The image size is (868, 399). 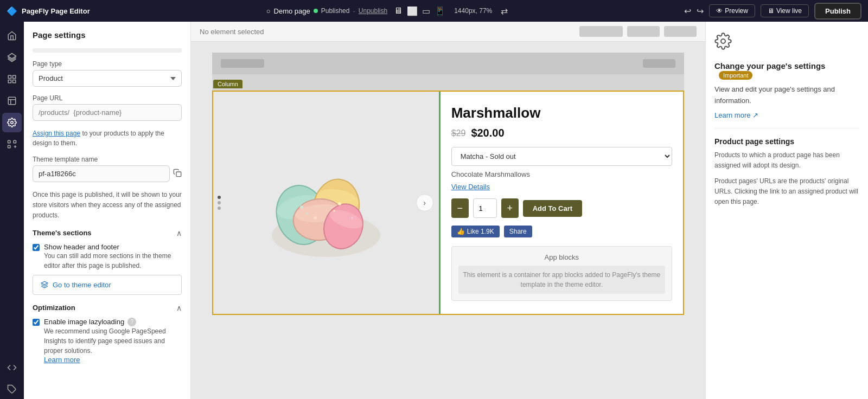 I want to click on mobile-icon: 📱, so click(x=440, y=11).